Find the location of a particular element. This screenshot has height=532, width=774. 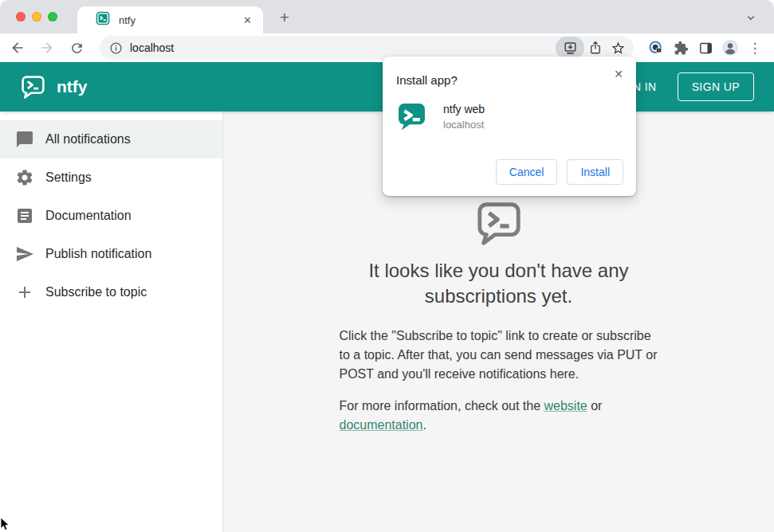

install-app-button is located at coordinates (570, 48).